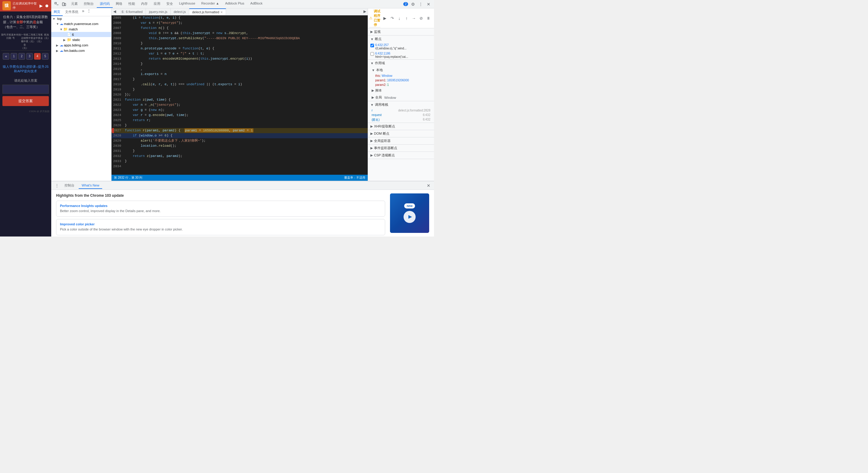 This screenshot has width=868, height=473. What do you see at coordinates (115, 11) in the screenshot?
I see `tab-scroll-left-btn: ◀` at bounding box center [115, 11].